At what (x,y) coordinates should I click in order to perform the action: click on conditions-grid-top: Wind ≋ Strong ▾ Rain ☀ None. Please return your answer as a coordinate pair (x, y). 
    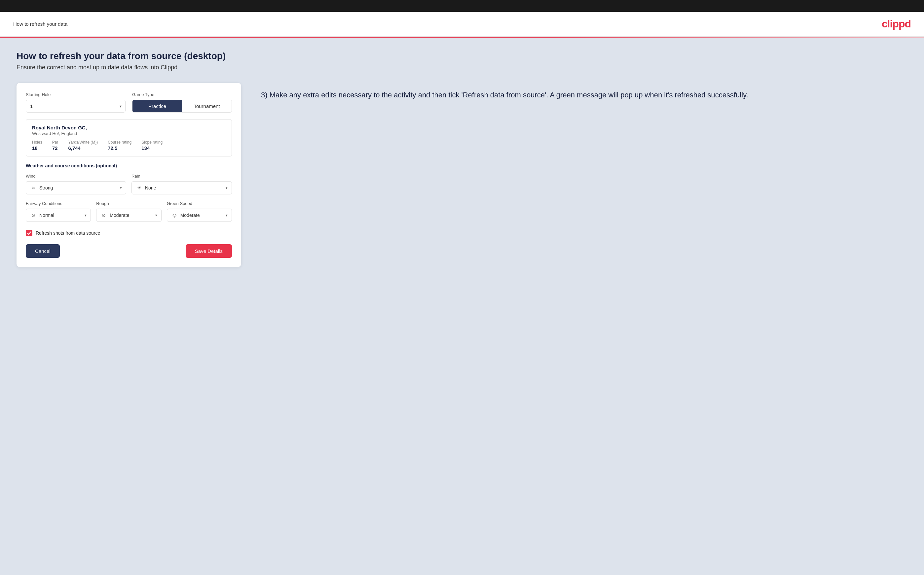
    Looking at the image, I should click on (129, 184).